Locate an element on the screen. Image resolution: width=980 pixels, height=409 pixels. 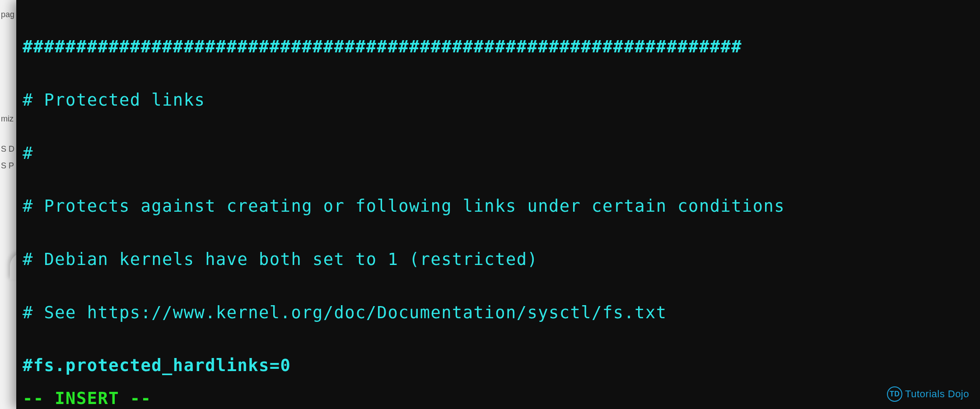
code-line: # Debian kernels have both set to 1 (res… is located at coordinates (501, 259).